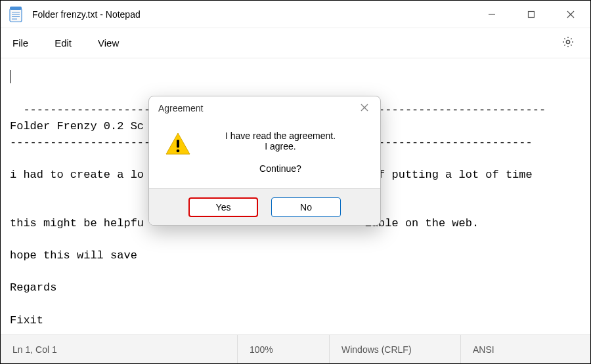  Describe the element at coordinates (568, 43) in the screenshot. I see `settings-button` at that location.